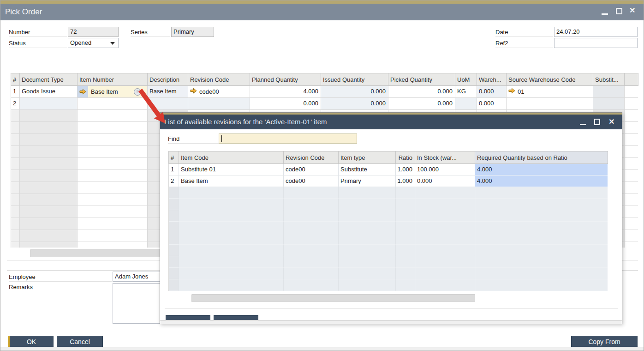  Describe the element at coordinates (49, 104) in the screenshot. I see `document-type-cell` at that location.